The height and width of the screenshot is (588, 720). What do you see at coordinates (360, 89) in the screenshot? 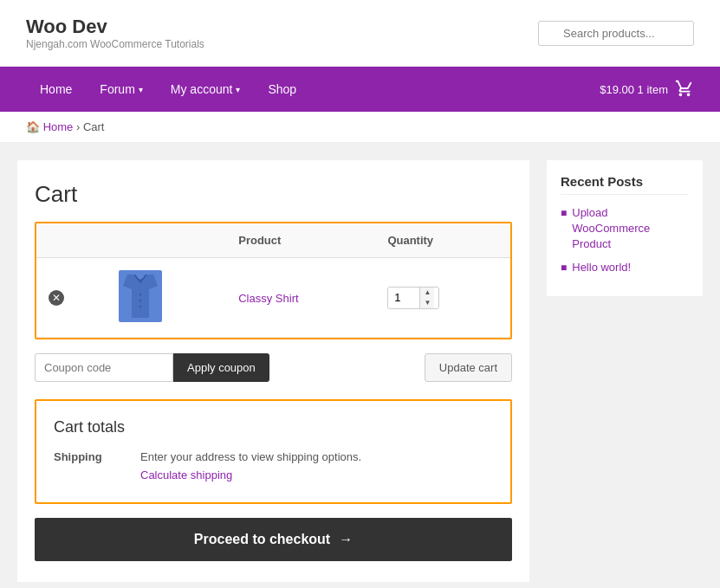
I see `nav-bar: Home Forum ▾ My account ▾ Shop $19.00 1 …` at bounding box center [360, 89].